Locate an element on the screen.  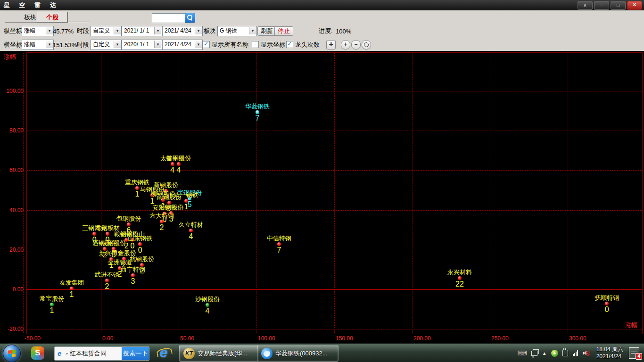
taskbar-button-browser: 华菱钢铁(000932... is located at coordinates (298, 354).